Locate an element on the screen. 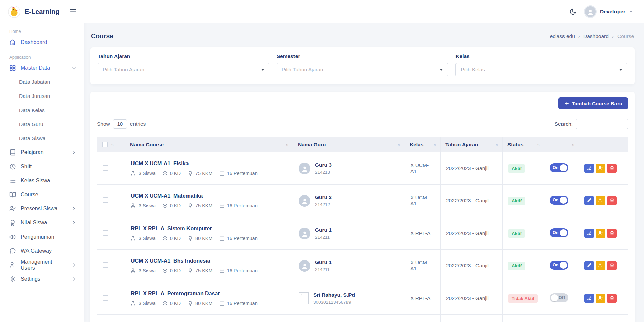 The width and height of the screenshot is (644, 322). chat-icon is located at coordinates (13, 251).